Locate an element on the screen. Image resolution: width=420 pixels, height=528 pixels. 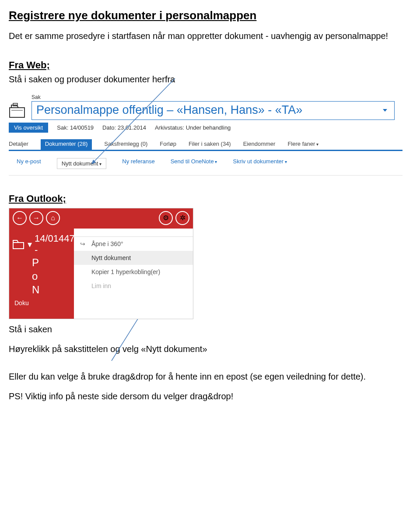
doku-label: Doku is located at coordinates (43, 303).